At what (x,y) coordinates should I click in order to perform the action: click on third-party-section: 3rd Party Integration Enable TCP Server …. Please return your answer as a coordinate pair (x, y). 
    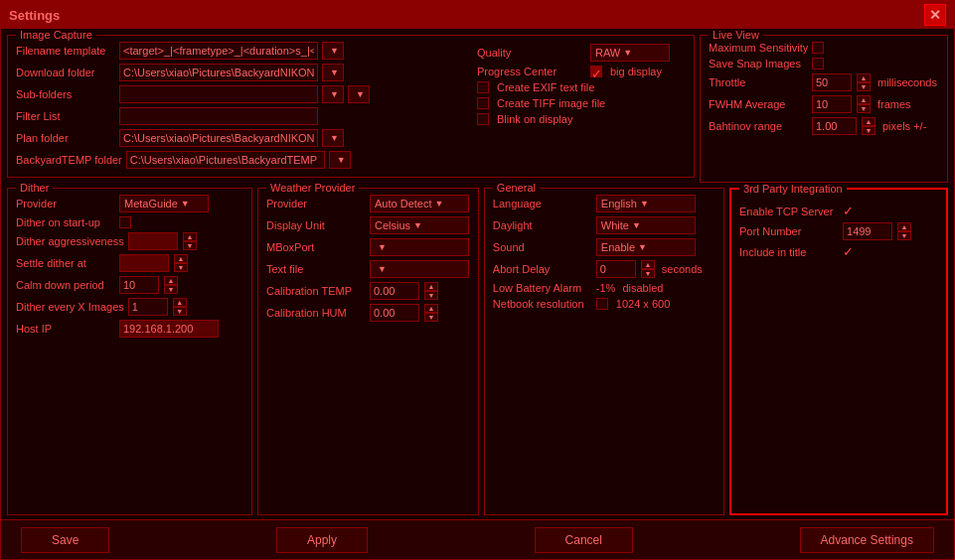
    Looking at the image, I should click on (839, 351).